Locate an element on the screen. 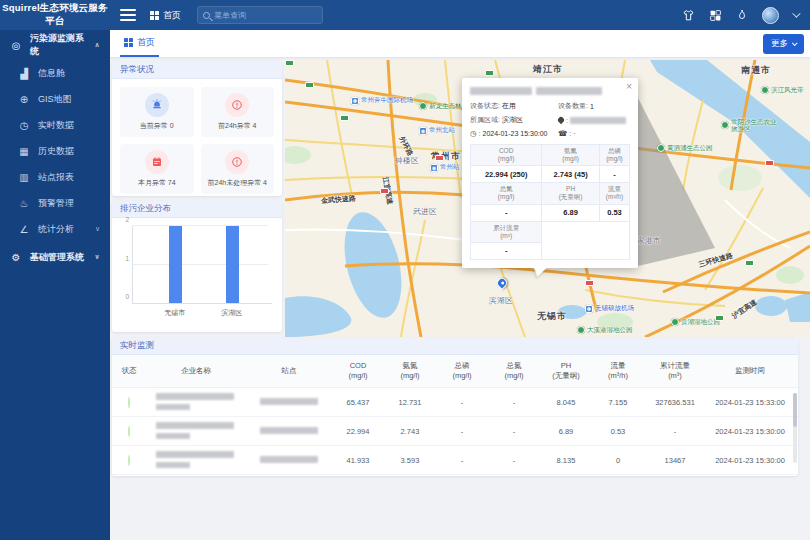  popup-field: 所属区域:滨湖区 is located at coordinates (514, 120).